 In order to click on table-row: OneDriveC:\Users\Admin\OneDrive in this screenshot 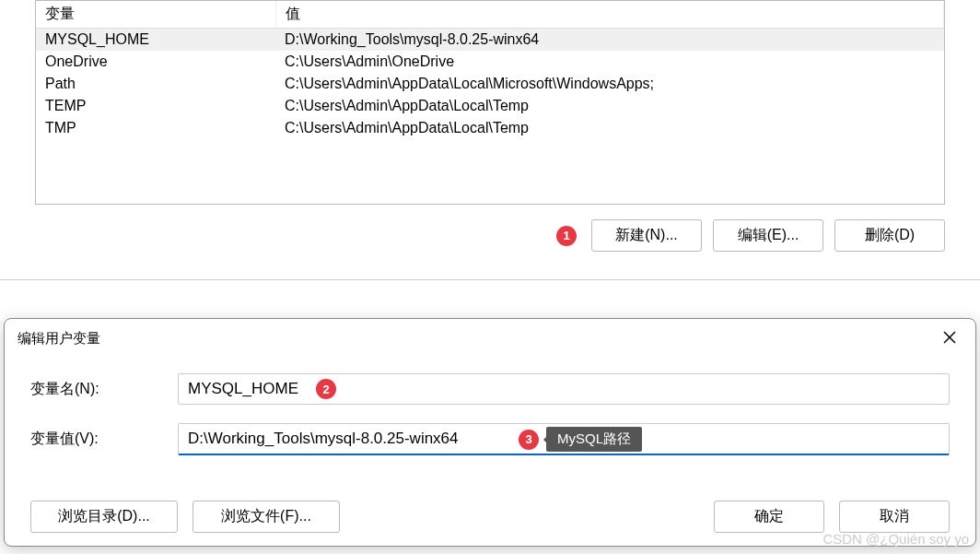, I will do `click(490, 62)`.